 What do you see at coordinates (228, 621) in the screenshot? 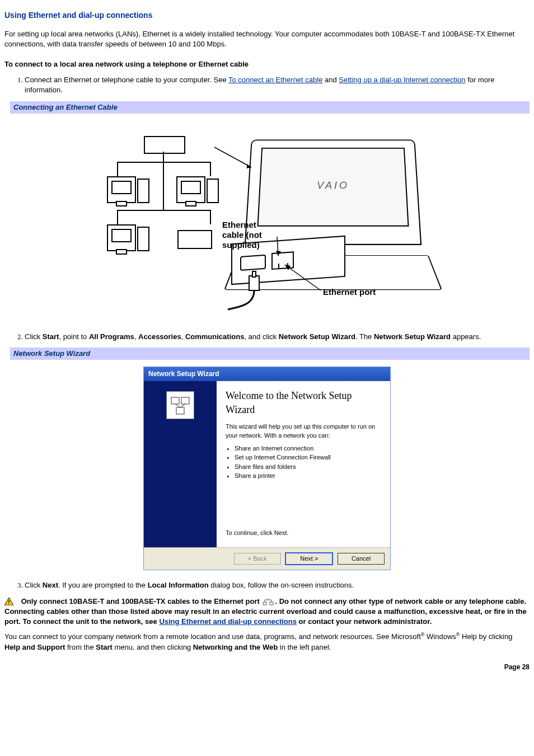
I see `link-using-ethernet-dialup: Using Ethernet and dial-up connections` at bounding box center [228, 621].